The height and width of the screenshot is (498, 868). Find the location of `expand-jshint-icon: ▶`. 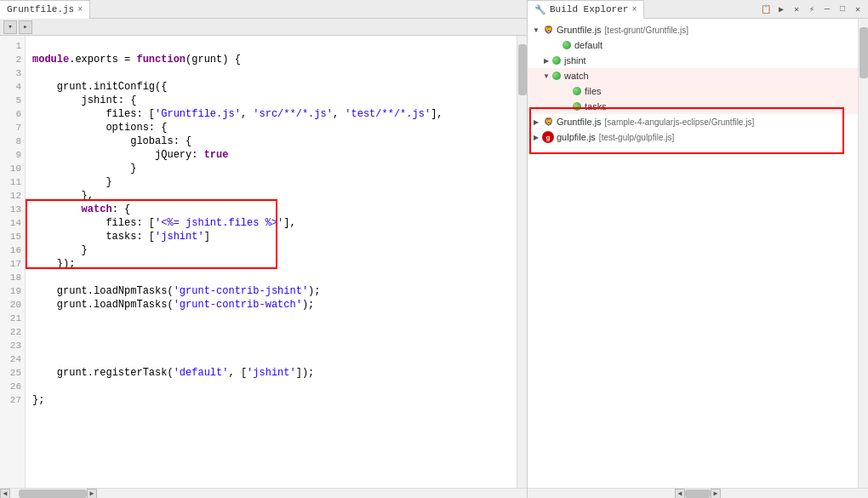

expand-jshint-icon: ▶ is located at coordinates (546, 60).